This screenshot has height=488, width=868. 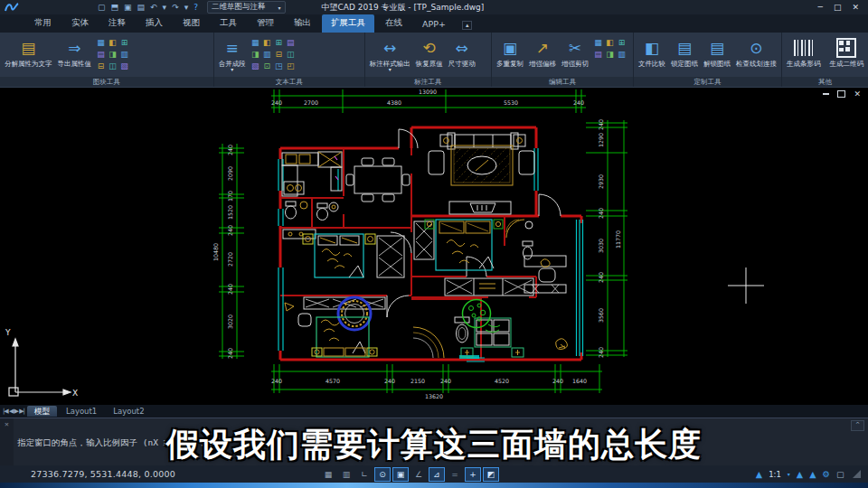 What do you see at coordinates (328, 474) in the screenshot?
I see `grid-icon: ▦` at bounding box center [328, 474].